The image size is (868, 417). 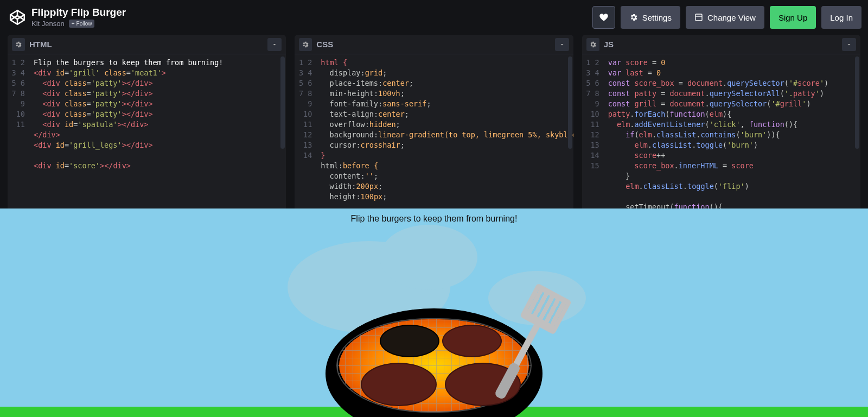 What do you see at coordinates (725, 17) in the screenshot?
I see `change-view-button: Change View` at bounding box center [725, 17].